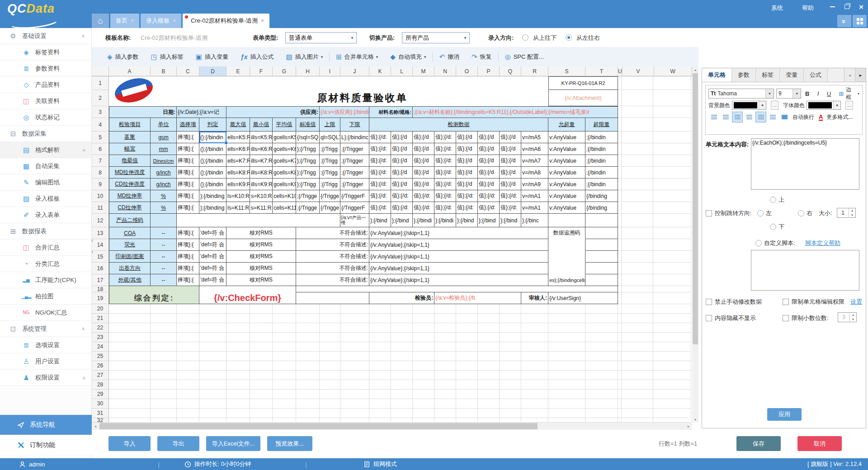 Image resolution: width=868 pixels, height=470 pixels. Describe the element at coordinates (424, 420) in the screenshot. I see `cell-M32` at that location.